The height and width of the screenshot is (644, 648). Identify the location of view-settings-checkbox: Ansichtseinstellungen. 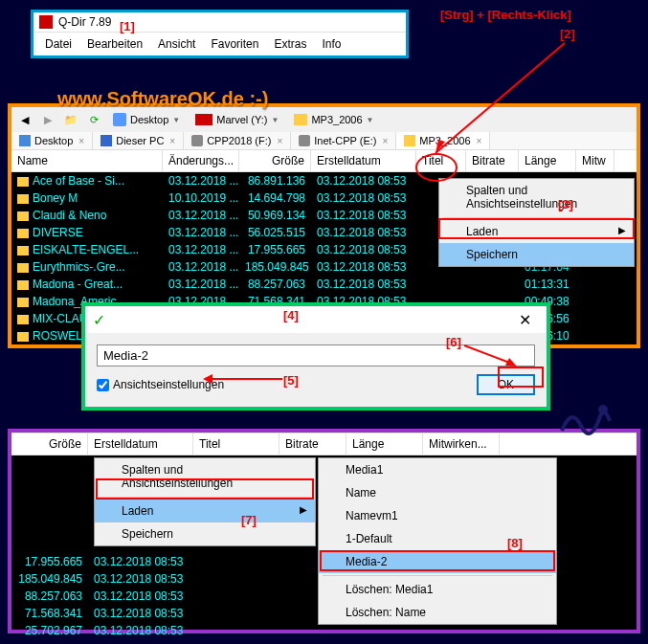
(161, 385).